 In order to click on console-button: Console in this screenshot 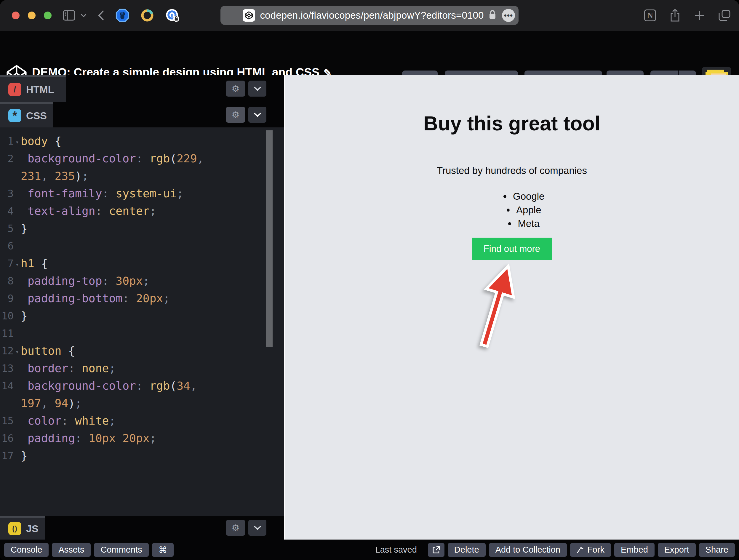, I will do `click(26, 550)`.